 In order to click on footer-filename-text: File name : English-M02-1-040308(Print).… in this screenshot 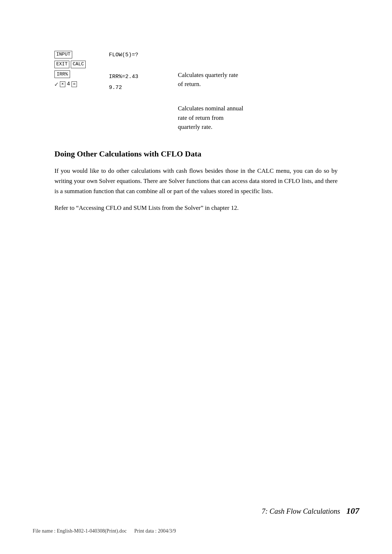, I will do `click(80, 531)`.